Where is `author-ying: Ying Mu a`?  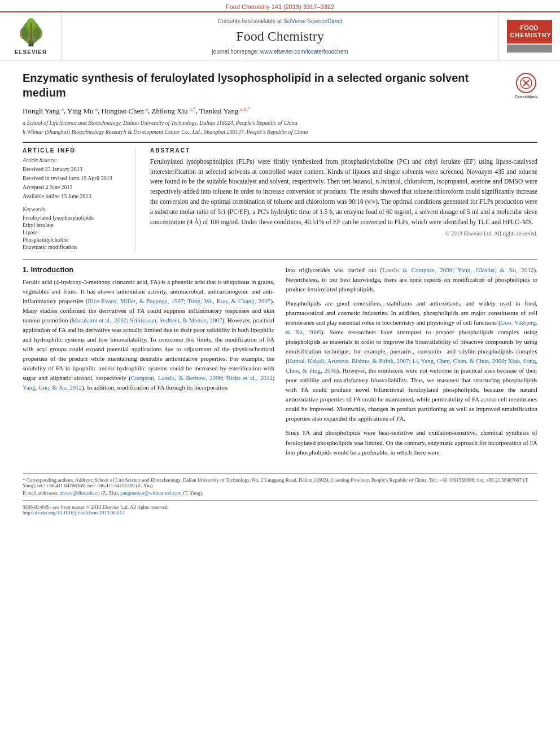
author-ying: Ying Mu a is located at coordinates (82, 111).